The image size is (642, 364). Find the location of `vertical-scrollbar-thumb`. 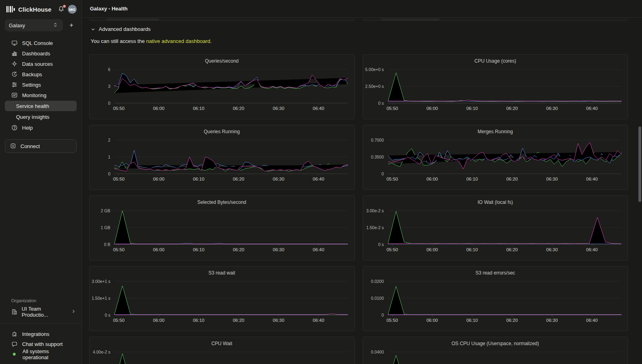

vertical-scrollbar-thumb is located at coordinates (640, 164).